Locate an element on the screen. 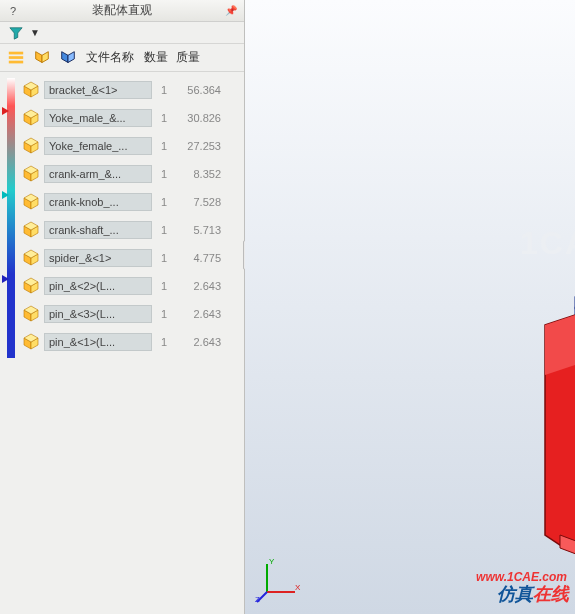 The height and width of the screenshot is (614, 575). part-name: Yoke_male_&... is located at coordinates (98, 118).